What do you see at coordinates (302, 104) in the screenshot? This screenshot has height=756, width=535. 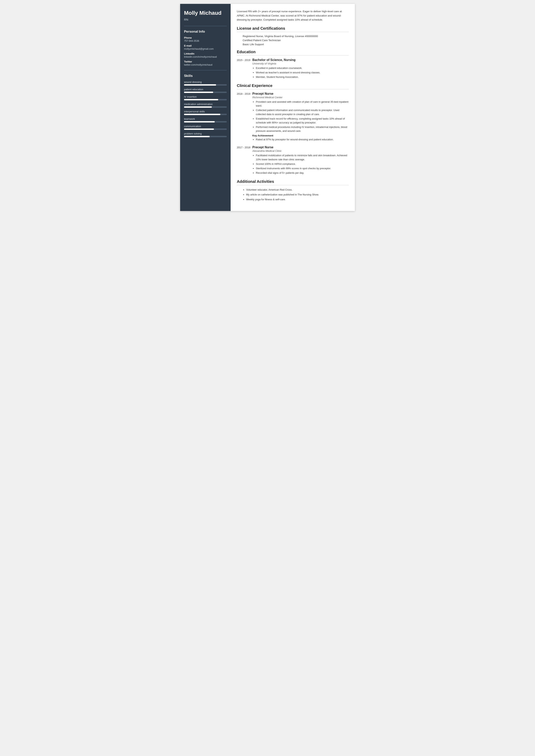 I see `exp-bullet: Provided care and assisted with creation…` at bounding box center [302, 104].